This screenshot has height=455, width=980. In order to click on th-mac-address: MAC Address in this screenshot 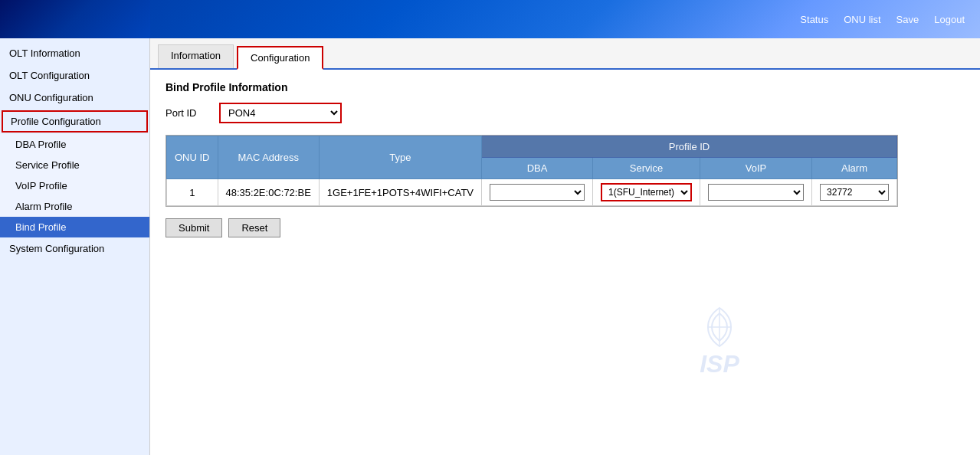, I will do `click(268, 158)`.